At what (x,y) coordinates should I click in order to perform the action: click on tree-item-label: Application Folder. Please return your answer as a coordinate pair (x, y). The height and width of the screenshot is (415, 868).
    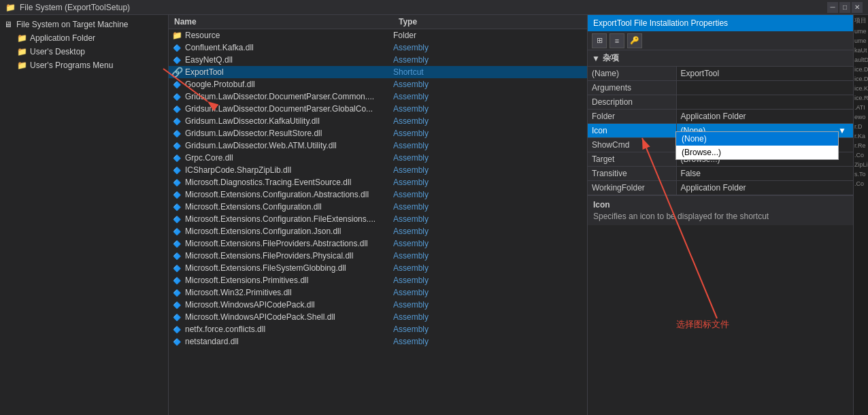
    Looking at the image, I should click on (63, 38).